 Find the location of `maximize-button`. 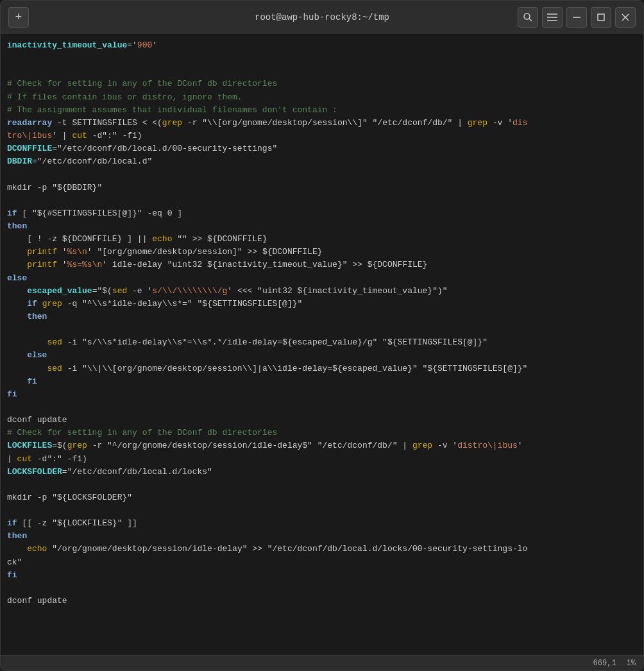

maximize-button is located at coordinates (601, 17).